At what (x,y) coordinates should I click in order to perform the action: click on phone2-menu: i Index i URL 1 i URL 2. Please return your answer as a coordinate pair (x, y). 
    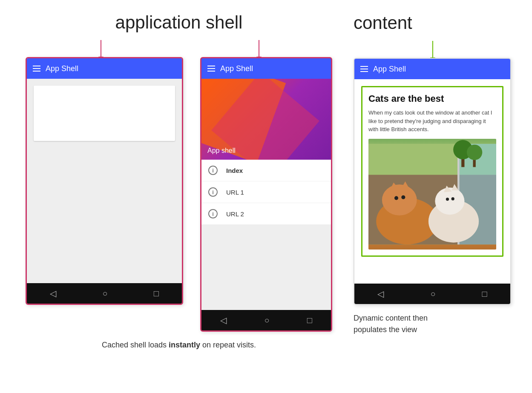
    Looking at the image, I should click on (266, 192).